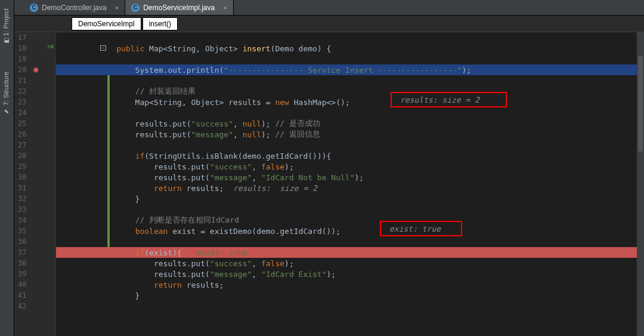 This screenshot has height=336, width=644. Describe the element at coordinates (640, 184) in the screenshot. I see `vertical-scrollbar` at that location.